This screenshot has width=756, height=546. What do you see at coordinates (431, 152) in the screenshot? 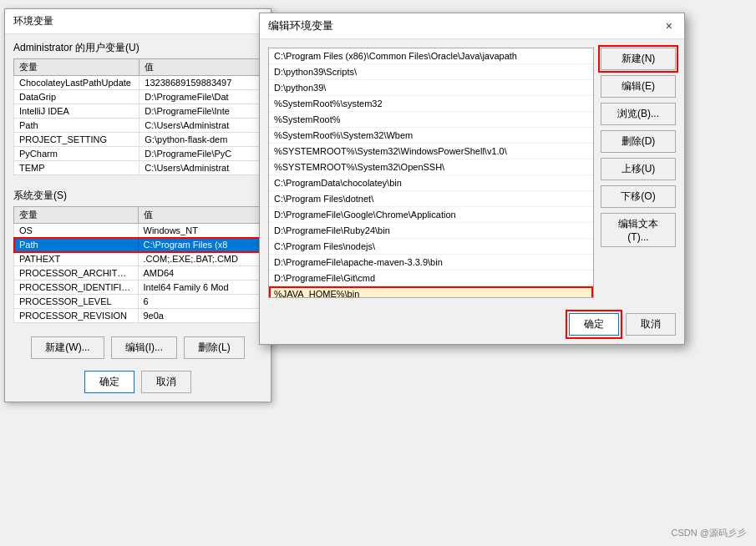
I see `list-item: %SYSTEMROOT%\System32\WindowsPowerShell\…` at bounding box center [431, 152].